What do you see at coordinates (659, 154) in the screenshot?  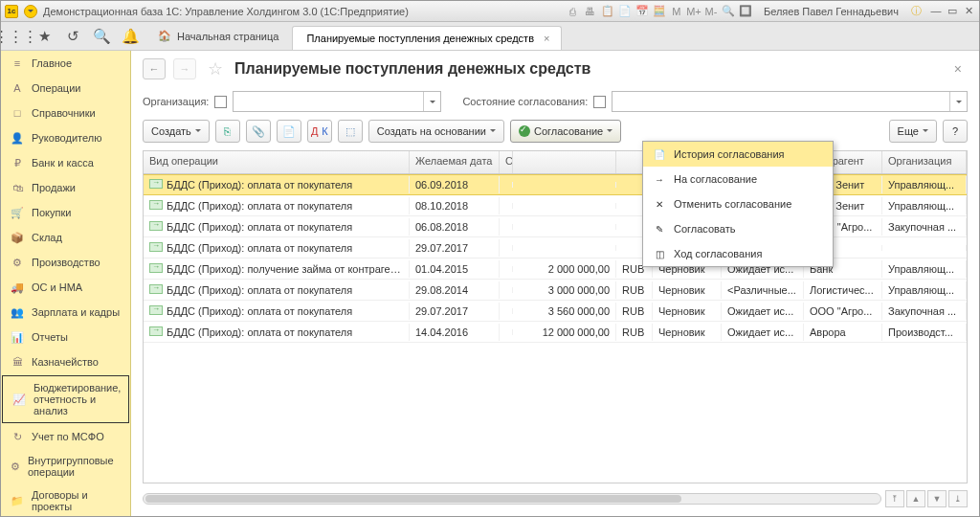 I see `dropdown-item-icon: 📄` at bounding box center [659, 154].